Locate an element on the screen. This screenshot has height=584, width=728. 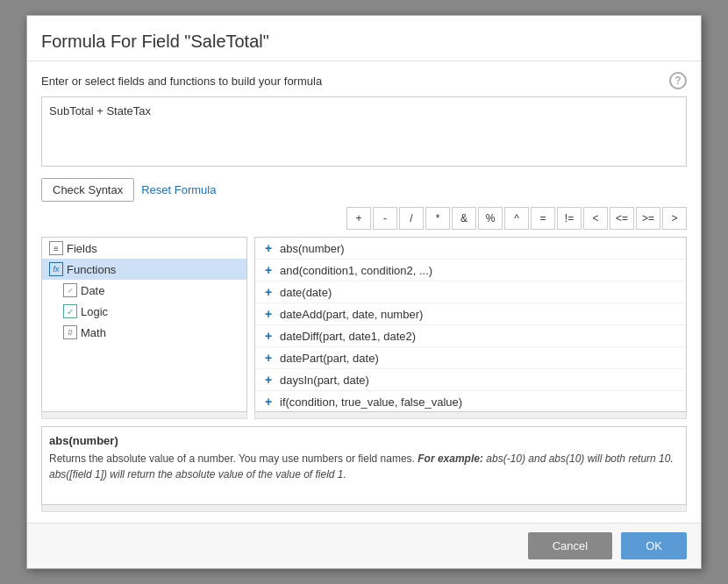
logic-icon: ✓ is located at coordinates (70, 311).